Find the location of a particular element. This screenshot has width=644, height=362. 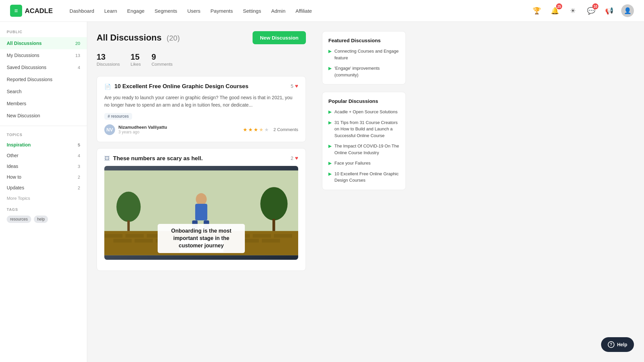

featured-item-2: ▶ 'Engage' improvements (community) is located at coordinates (364, 72).